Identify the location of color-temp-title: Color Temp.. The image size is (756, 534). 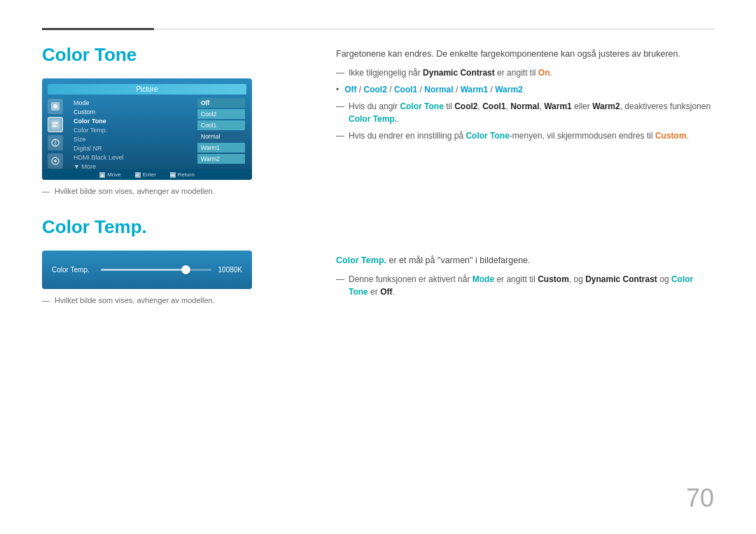
(175, 227).